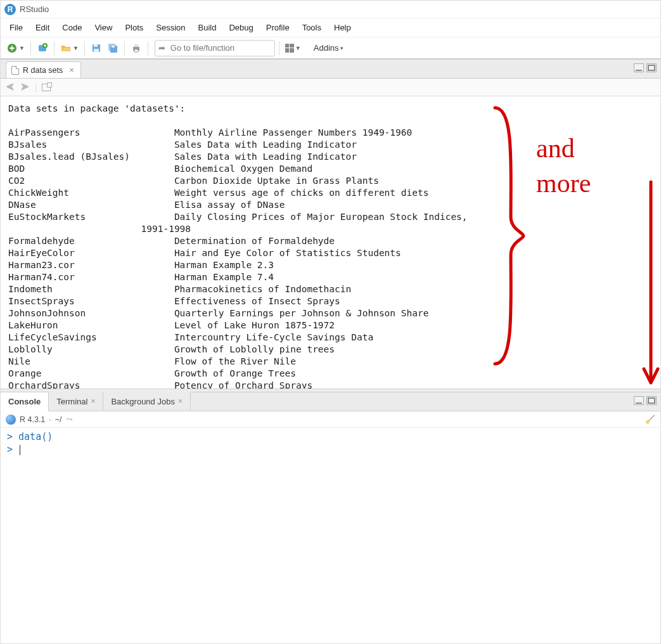 This screenshot has height=644, width=661. What do you see at coordinates (70, 48) in the screenshot?
I see `open-file-button: ▼` at bounding box center [70, 48].